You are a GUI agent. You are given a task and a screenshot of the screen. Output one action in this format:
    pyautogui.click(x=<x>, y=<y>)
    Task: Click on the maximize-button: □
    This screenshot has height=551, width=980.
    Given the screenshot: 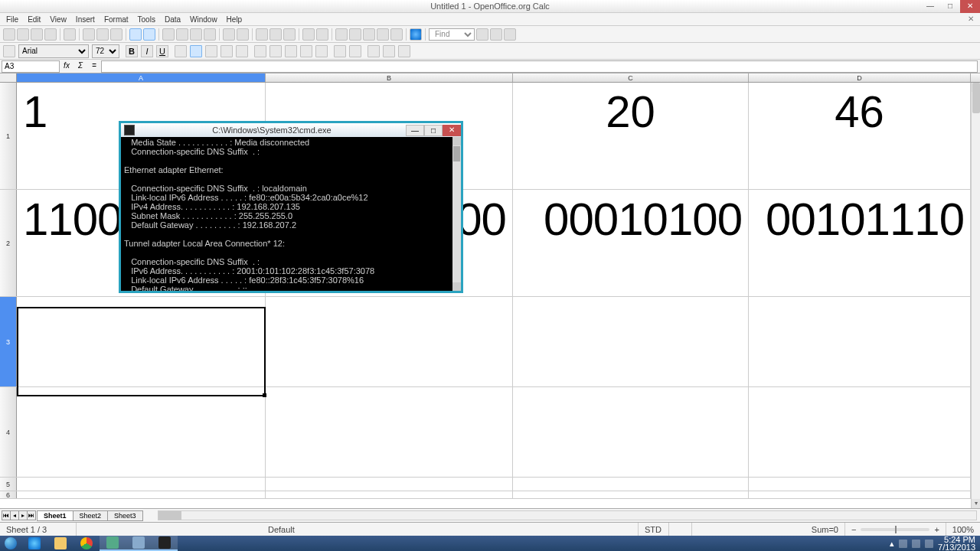 What is the action you would take?
    pyautogui.click(x=950, y=6)
    